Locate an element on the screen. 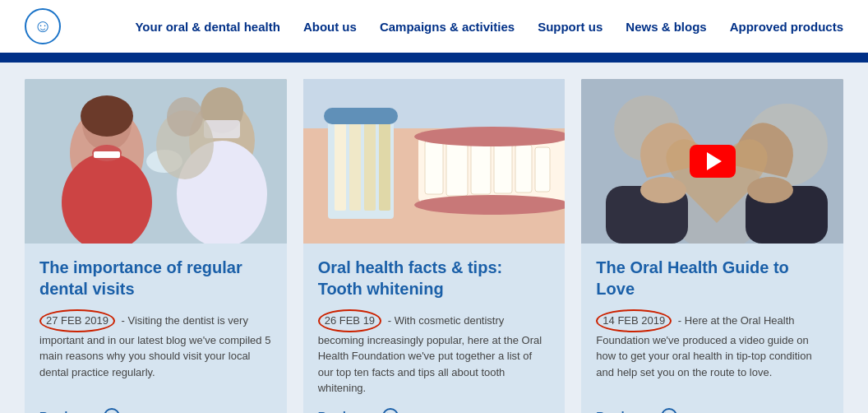 This screenshot has width=868, height=413. read-more-icon-3: ▶ is located at coordinates (669, 411).